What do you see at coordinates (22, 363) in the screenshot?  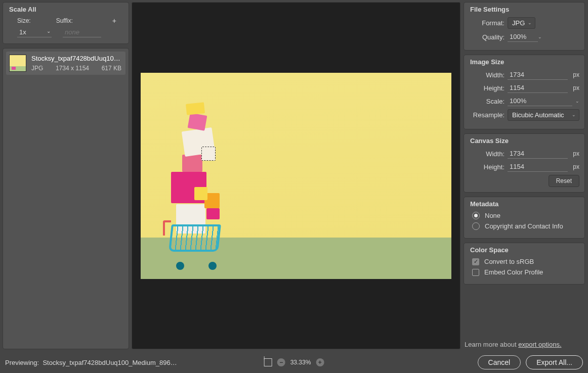 I see `previewing-label: Previewing:` at bounding box center [22, 363].